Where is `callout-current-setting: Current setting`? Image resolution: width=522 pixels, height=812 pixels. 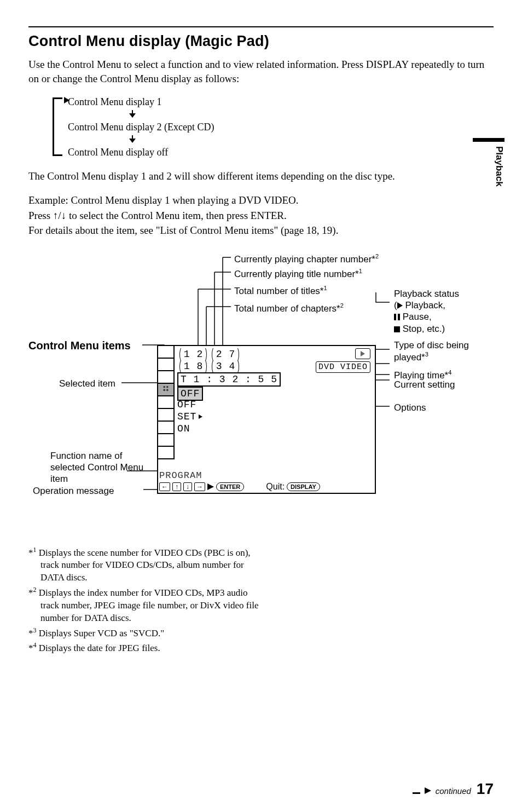
callout-current-setting: Current setting is located at coordinates (425, 384).